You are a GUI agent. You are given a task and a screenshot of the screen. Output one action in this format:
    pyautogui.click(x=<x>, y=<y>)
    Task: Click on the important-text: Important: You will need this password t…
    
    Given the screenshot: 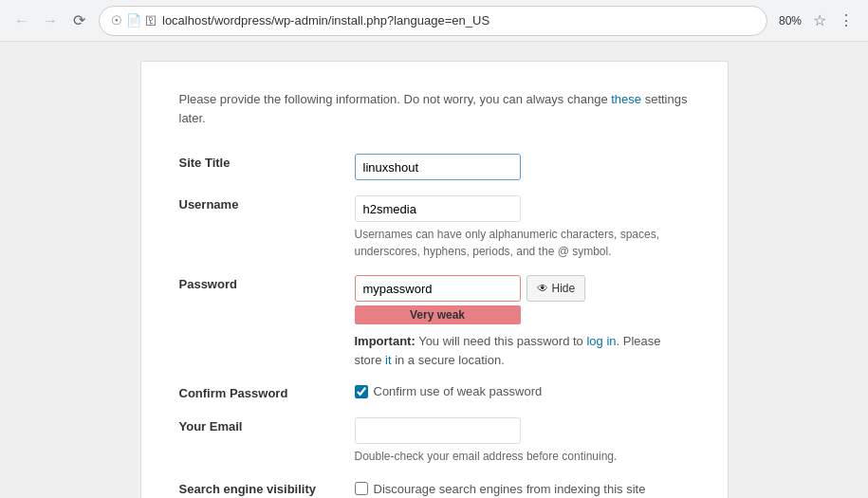 What is the action you would take?
    pyautogui.click(x=522, y=351)
    